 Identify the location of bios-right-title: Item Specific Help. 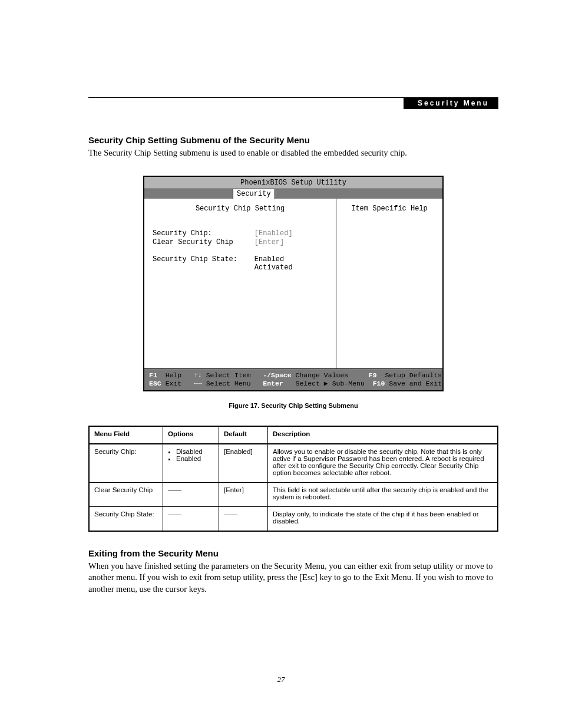
(389, 209).